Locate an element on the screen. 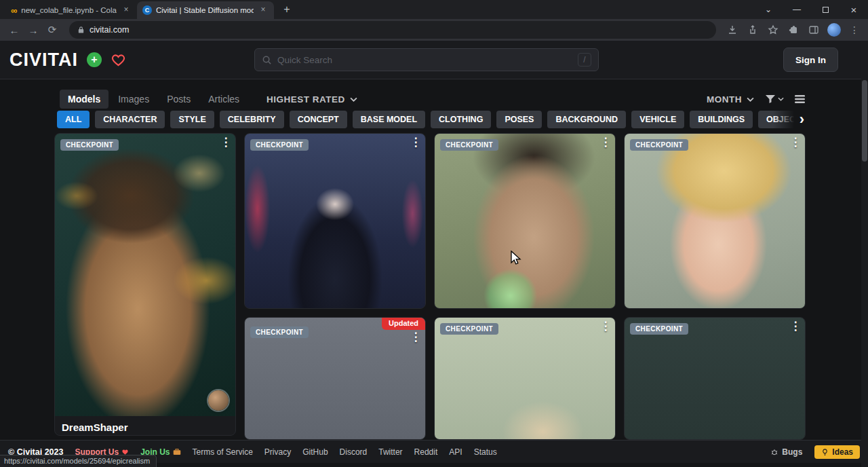 This screenshot has width=868, height=467. tab-civitai: C Civitai | Stable Diffusion models, × is located at coordinates (205, 10).